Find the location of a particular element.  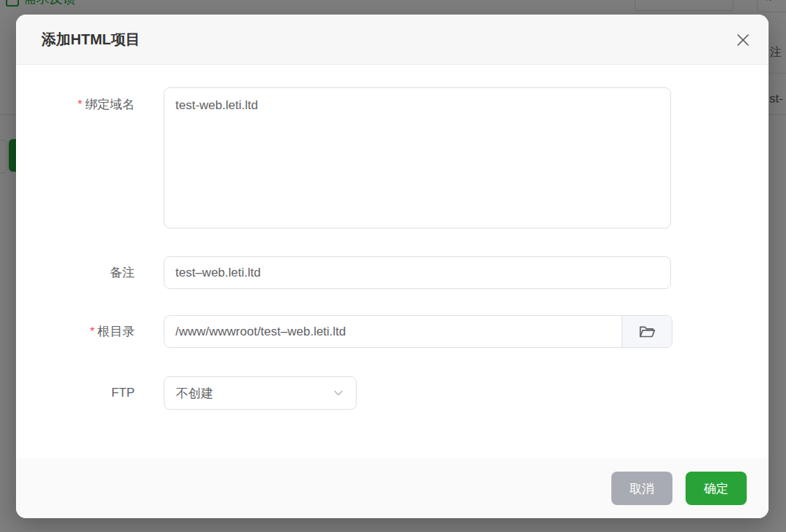

folder-open-icon is located at coordinates (647, 332).